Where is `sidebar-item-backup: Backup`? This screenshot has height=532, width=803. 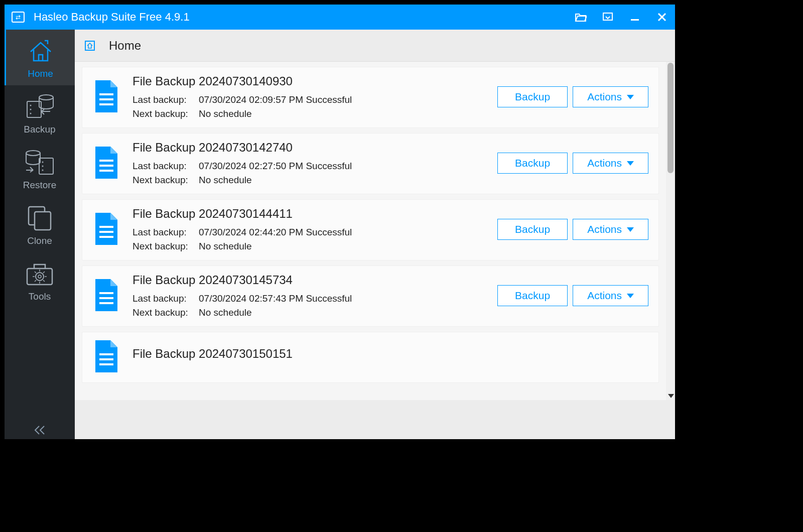
sidebar-item-backup: Backup is located at coordinates (40, 113).